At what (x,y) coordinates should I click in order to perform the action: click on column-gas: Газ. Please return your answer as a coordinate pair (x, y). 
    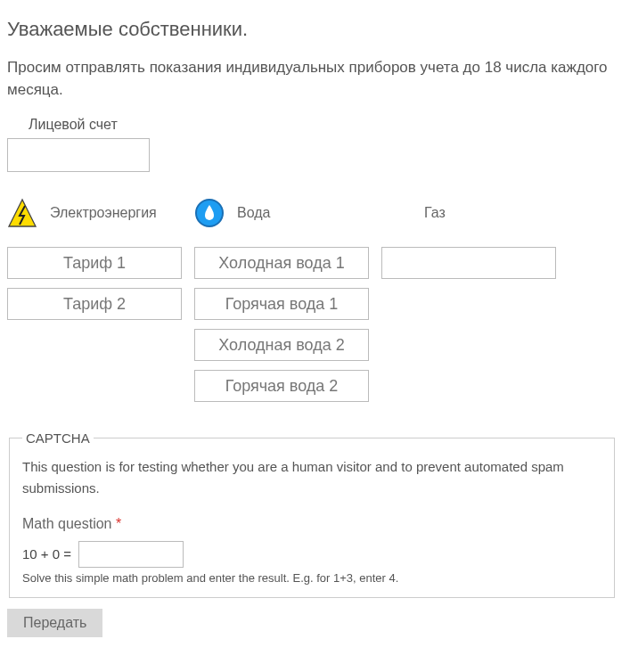
    Looking at the image, I should click on (469, 303).